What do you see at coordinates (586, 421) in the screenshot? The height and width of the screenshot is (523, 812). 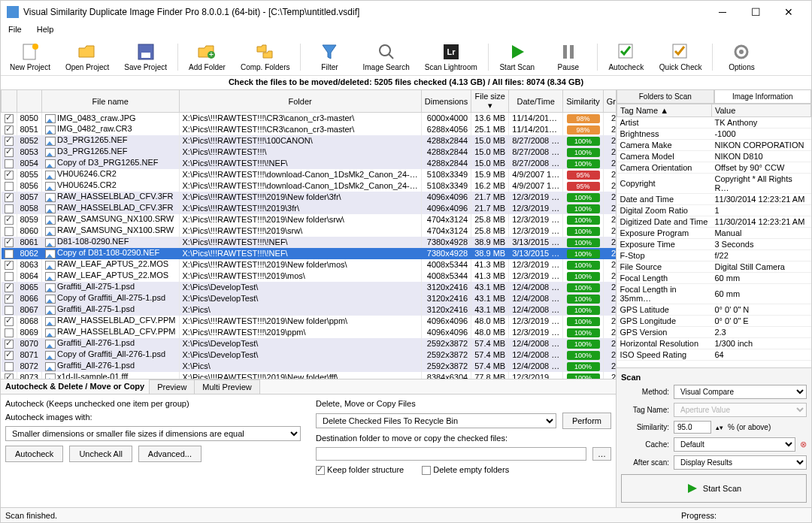 I see `perform-button: Perform` at bounding box center [586, 421].